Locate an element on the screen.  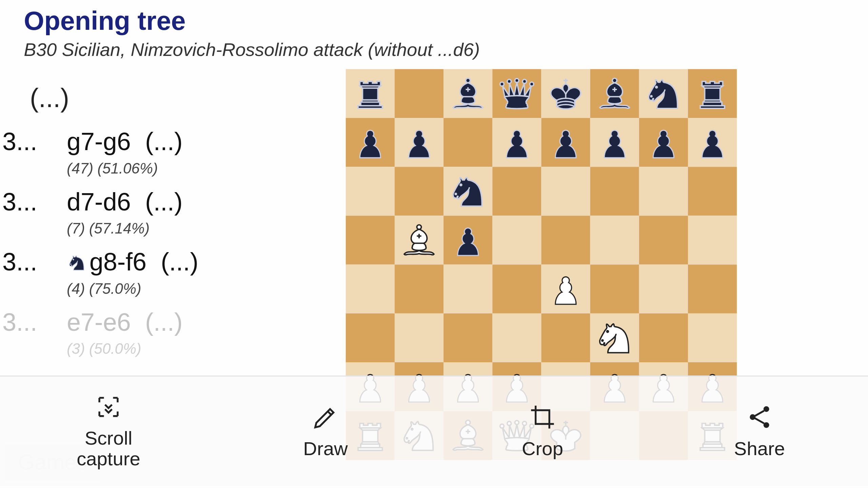
opening-subtitle: B30 Sicilian, Nimzovich-Rossolimo attack… is located at coordinates (434, 50).